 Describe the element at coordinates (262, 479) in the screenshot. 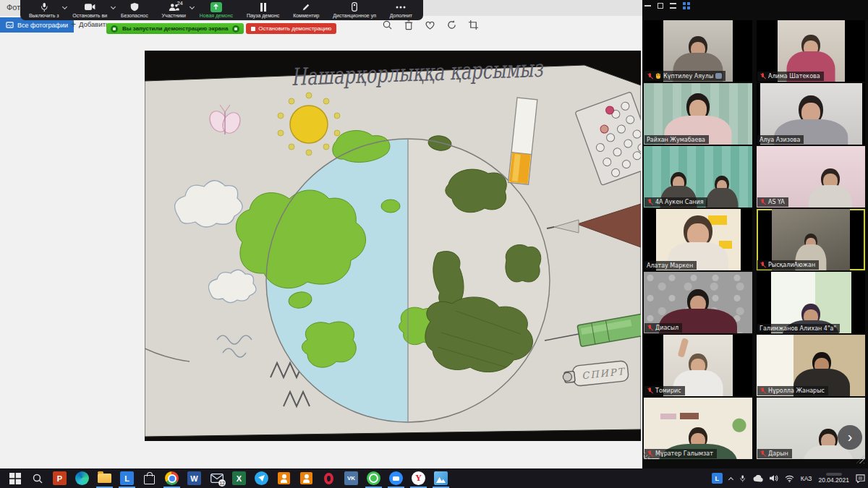

I see `telegram-icon` at that location.